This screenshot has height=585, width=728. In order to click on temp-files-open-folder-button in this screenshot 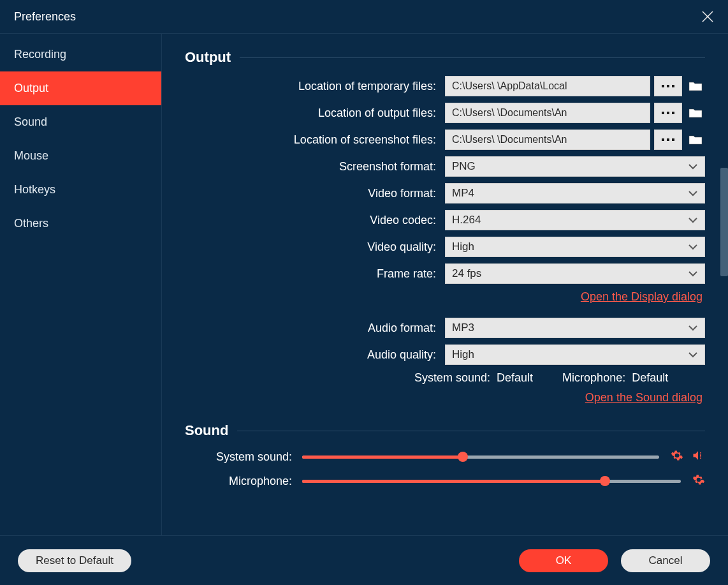, I will do `click(695, 86)`.